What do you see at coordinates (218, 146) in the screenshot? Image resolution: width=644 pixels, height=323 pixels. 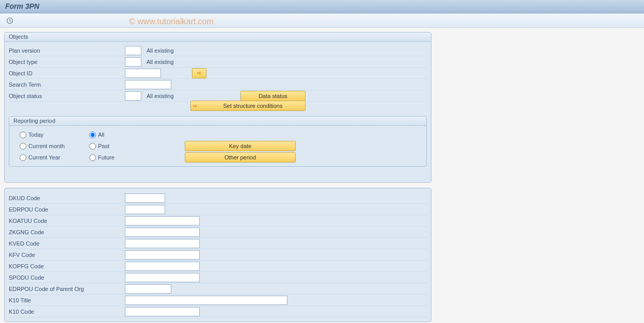 I see `reporting-body: Today All Current month` at bounding box center [218, 146].